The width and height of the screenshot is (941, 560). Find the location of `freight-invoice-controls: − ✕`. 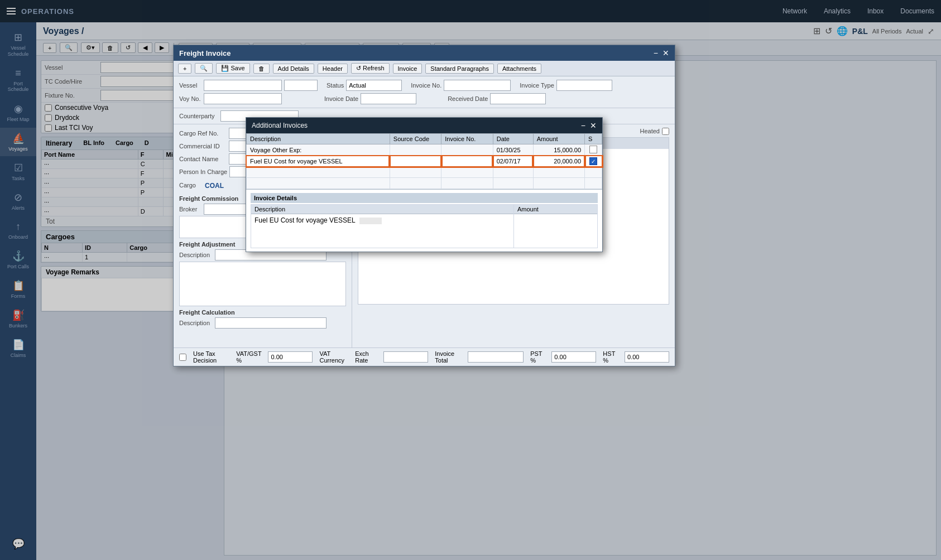

freight-invoice-controls: − ✕ is located at coordinates (661, 53).